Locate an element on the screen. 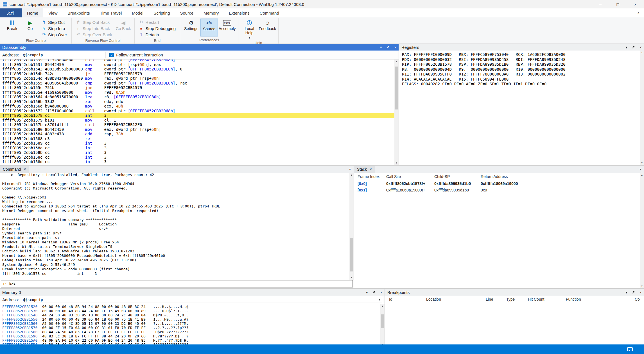 The image size is (644, 354). disassembly-line: fffff805`2cbb154b 742c je FFFFF8052CBB15… is located at coordinates (197, 74).